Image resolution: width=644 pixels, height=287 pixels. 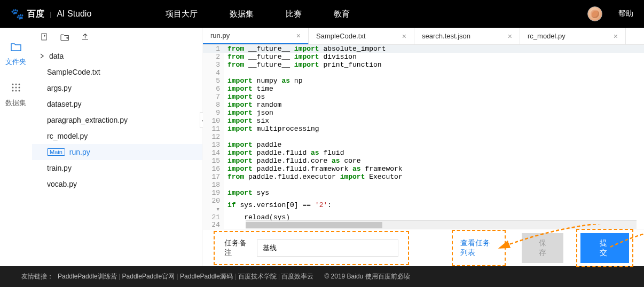 What do you see at coordinates (311, 248) in the screenshot?
I see `remark-highlight: 任务备注` at bounding box center [311, 248].